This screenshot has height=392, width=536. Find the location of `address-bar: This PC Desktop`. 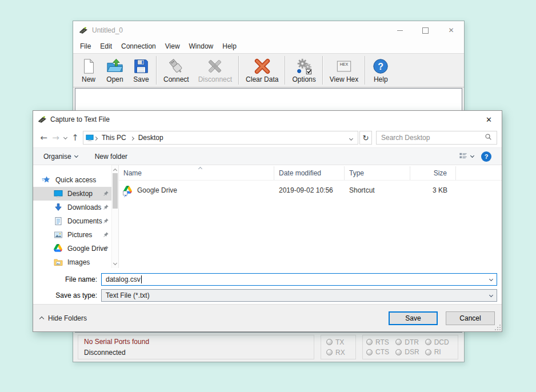

address-bar: This PC Desktop is located at coordinates (221, 138).